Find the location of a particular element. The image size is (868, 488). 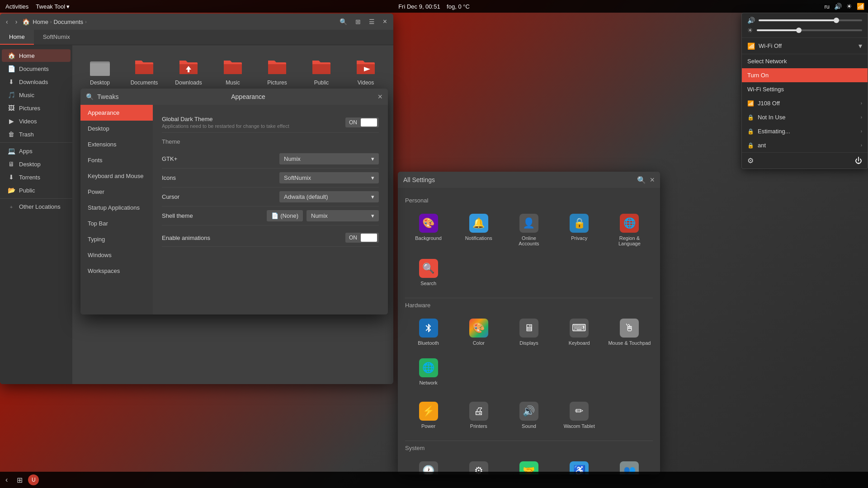

animations-toggle: ON is located at coordinates (362, 238).